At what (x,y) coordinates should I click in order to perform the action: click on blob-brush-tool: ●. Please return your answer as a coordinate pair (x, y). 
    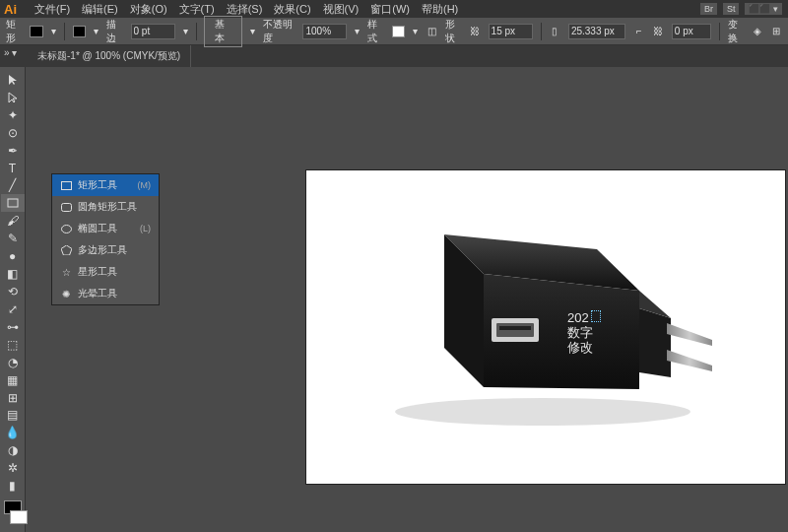
    Looking at the image, I should click on (13, 256).